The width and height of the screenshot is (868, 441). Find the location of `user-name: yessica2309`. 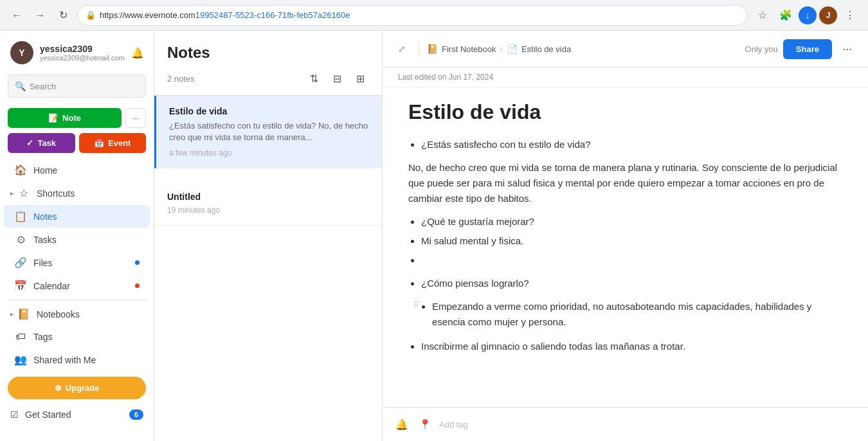

user-name: yessica2309 is located at coordinates (82, 49).